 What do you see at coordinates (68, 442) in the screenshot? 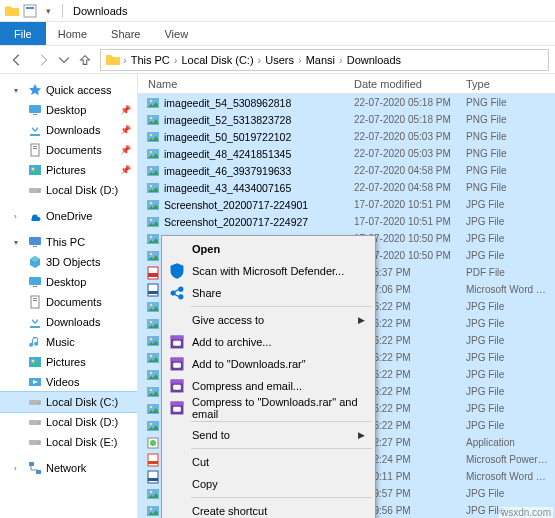
I see `sidebar-item: Local Disk (E:)` at bounding box center [68, 442].